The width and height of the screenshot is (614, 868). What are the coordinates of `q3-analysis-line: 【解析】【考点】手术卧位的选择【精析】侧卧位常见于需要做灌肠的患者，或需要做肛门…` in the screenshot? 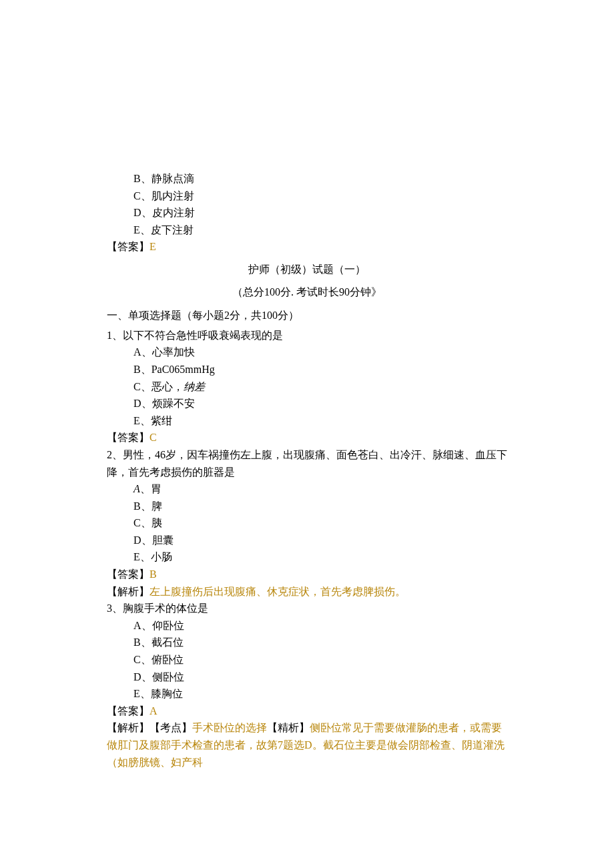 It's located at (307, 745).